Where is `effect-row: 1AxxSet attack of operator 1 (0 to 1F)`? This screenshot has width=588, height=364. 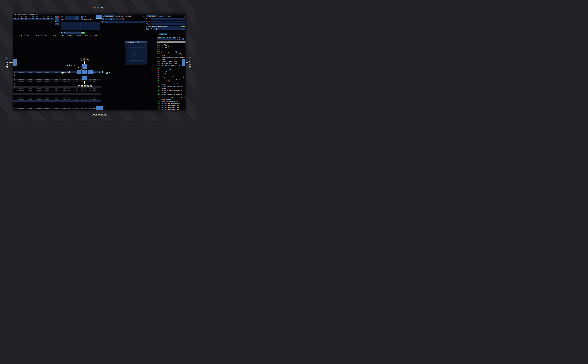
effect-row: 1AxxSet attack of operator 1 (0 to 1F) is located at coordinates (171, 105).